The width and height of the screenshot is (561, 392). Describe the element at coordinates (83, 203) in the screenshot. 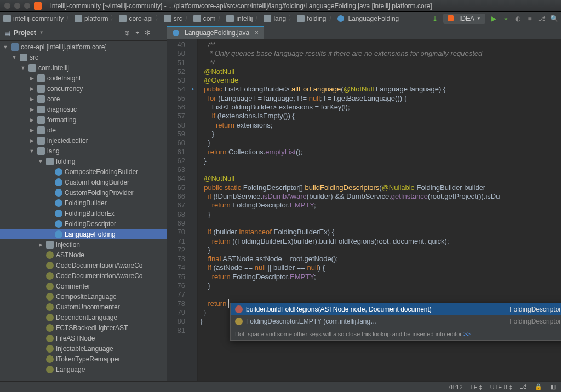

I see `tree-item: FoldingBuilder` at that location.